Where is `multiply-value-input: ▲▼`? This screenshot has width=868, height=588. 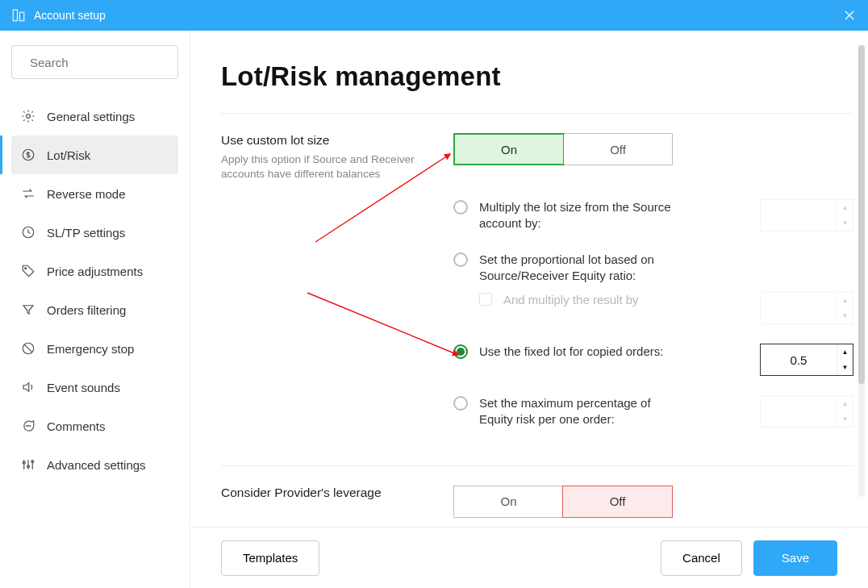
multiply-value-input: ▲▼ is located at coordinates (807, 215).